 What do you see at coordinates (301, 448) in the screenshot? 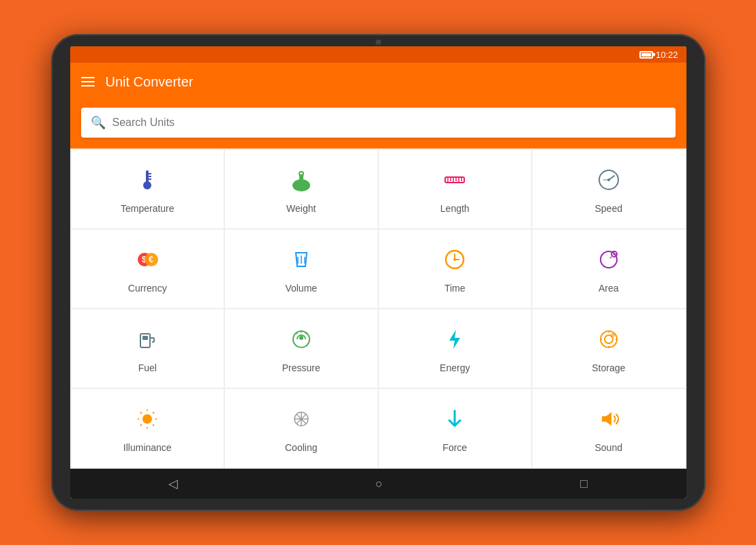
I see `cool-label: Cooling` at bounding box center [301, 448].